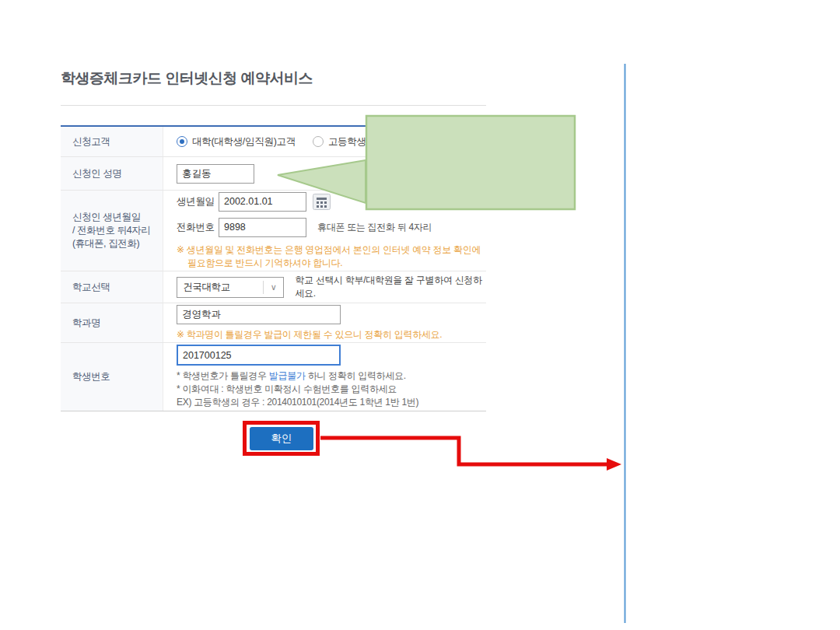 This screenshot has height=630, width=840. I want to click on red-highlight-box: 확인, so click(282, 439).